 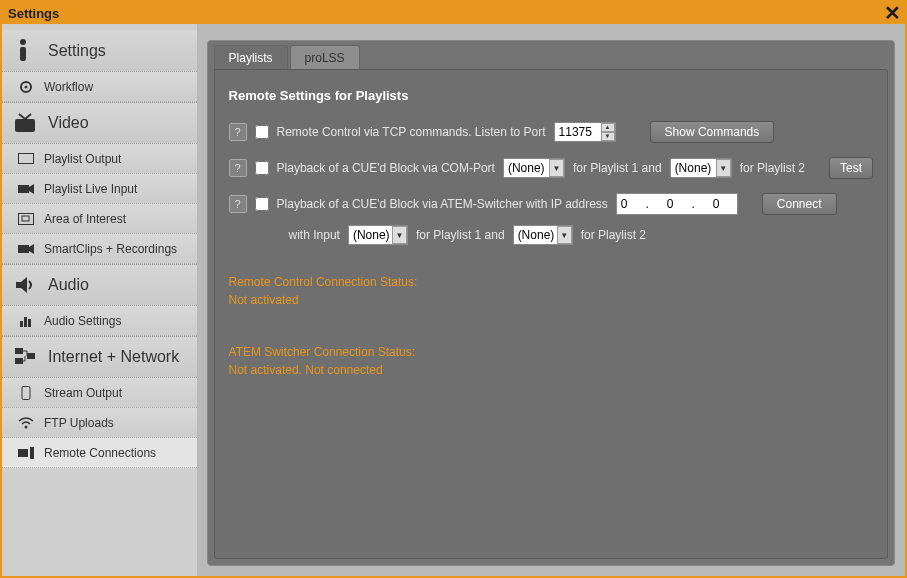 What do you see at coordinates (100, 123) in the screenshot?
I see `sidebar-cat-video: Video` at bounding box center [100, 123].